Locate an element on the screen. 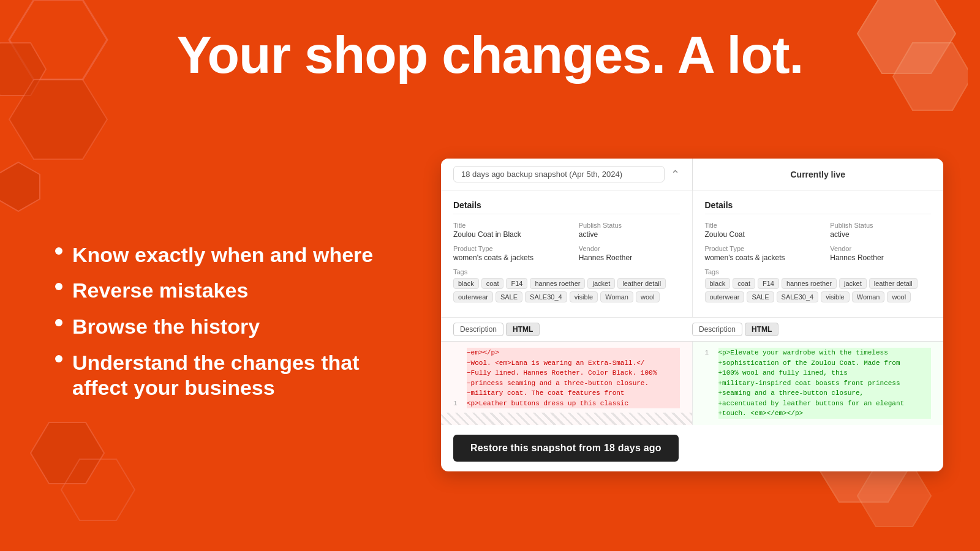  line-content: +military-inspired coat boasts front pri… is located at coordinates (825, 383).